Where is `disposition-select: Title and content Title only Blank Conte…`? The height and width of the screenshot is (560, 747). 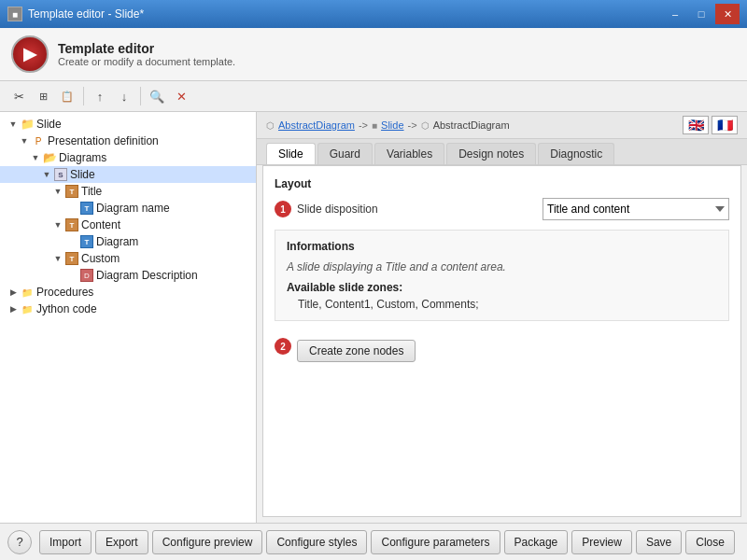
disposition-select: Title and content Title only Blank Conte… is located at coordinates (636, 209).